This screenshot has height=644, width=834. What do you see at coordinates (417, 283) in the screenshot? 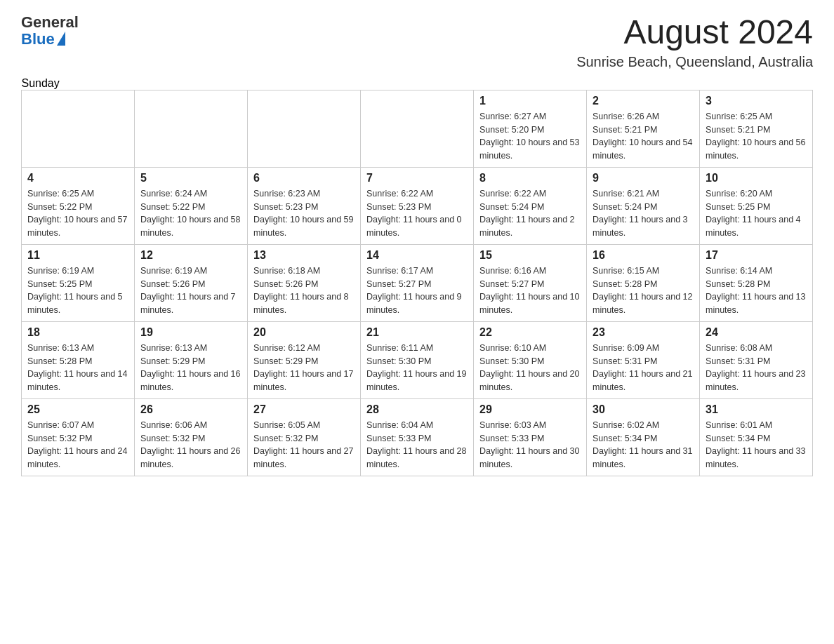
I see `calendar-cell: 14Sunrise: 6:17 AMSunset: 5:27 PMDayligh…` at bounding box center [417, 283].